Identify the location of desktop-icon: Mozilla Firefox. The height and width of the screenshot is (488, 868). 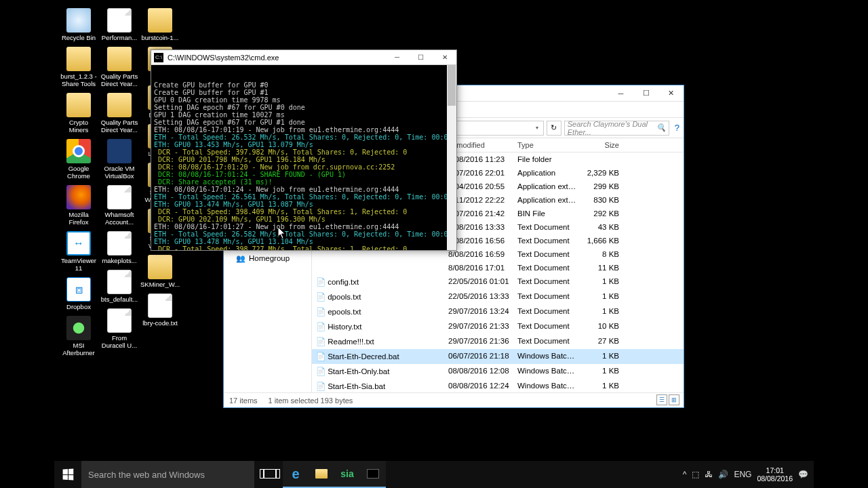
(79, 205).